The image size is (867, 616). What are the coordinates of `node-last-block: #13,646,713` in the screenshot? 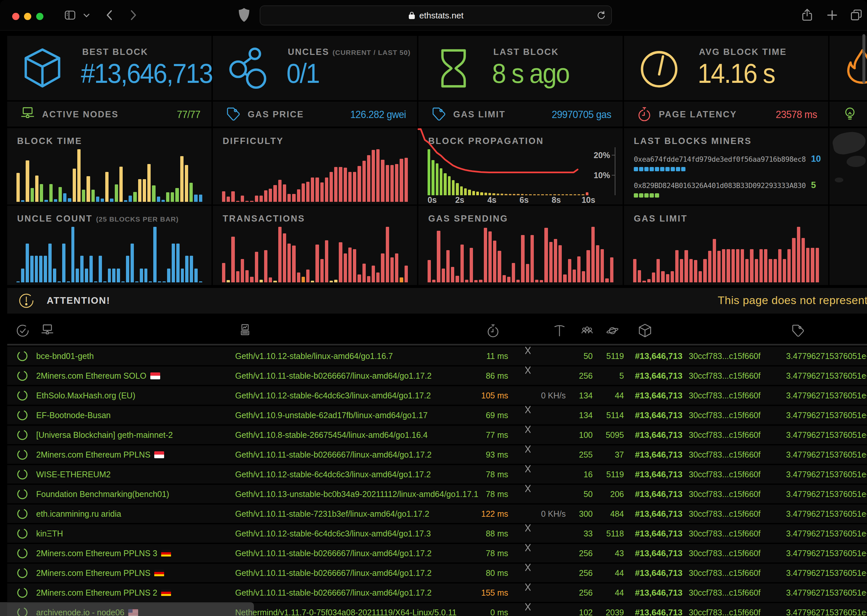 It's located at (657, 454).